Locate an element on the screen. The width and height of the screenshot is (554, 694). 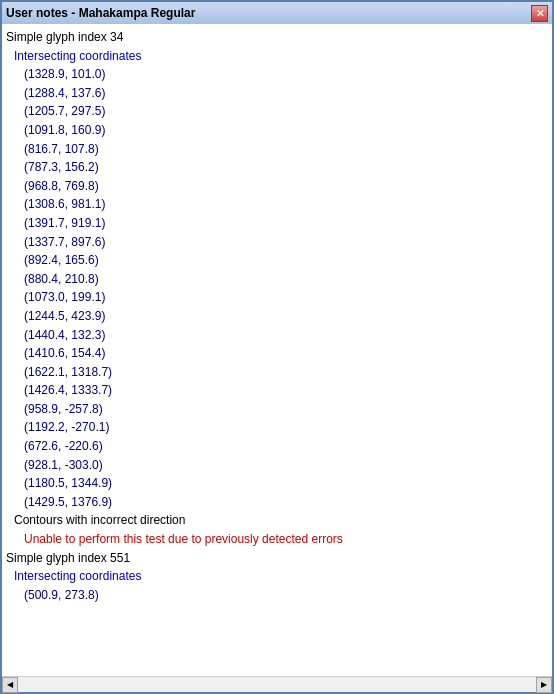
list-item: (968.8, 769.8) is located at coordinates (277, 186).